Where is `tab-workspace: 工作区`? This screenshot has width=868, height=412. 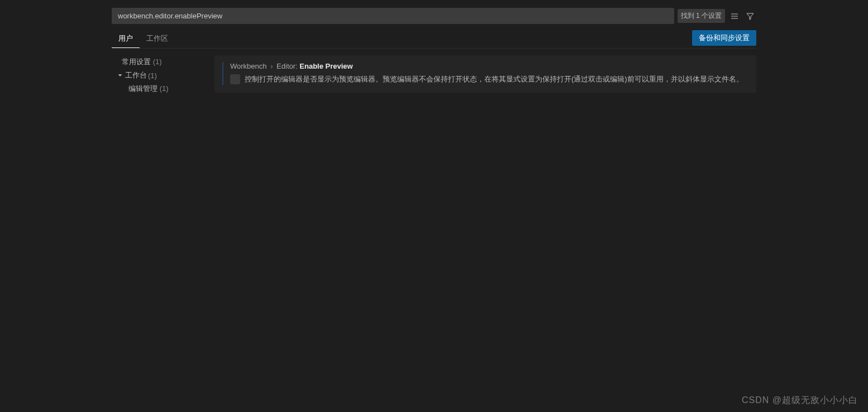 tab-workspace: 工作区 is located at coordinates (158, 39).